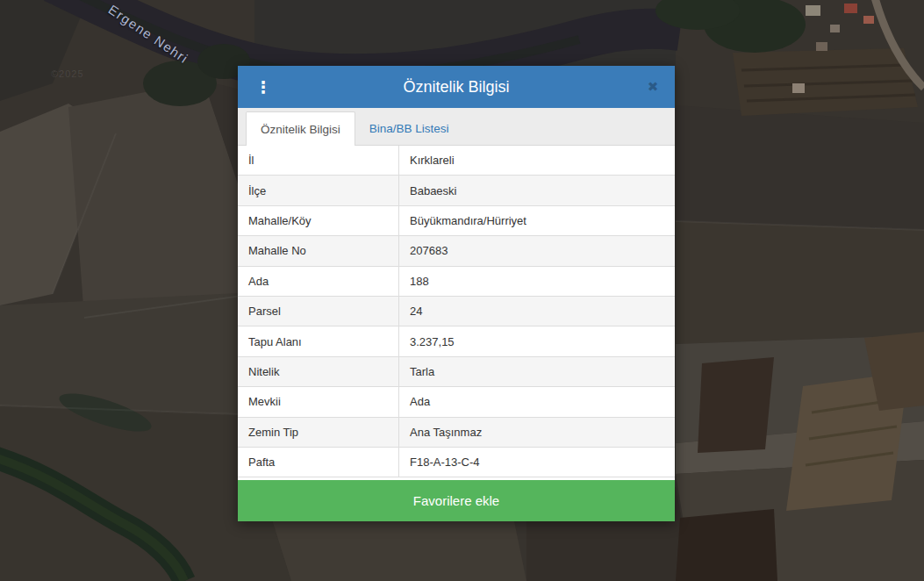 The width and height of the screenshot is (924, 581). Describe the element at coordinates (653, 87) in the screenshot. I see `close-icon: ✖` at that location.